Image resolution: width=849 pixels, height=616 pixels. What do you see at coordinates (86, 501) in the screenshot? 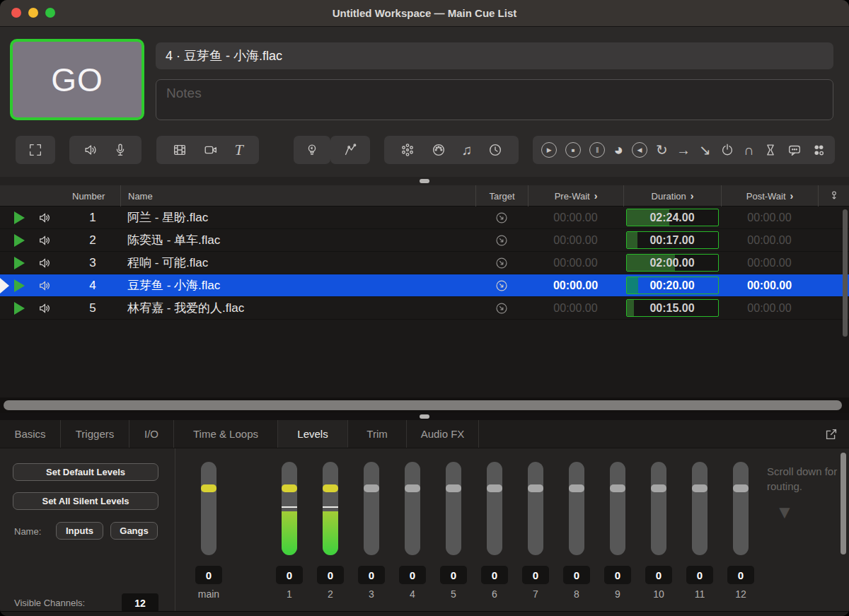
I see `set-all-silent-levels-button: Set All Silent Levels` at bounding box center [86, 501].